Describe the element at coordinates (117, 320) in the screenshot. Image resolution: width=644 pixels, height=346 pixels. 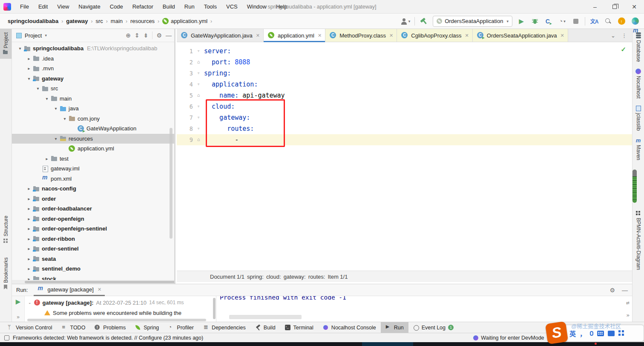
I see `run-tree-horizontal-scrollbar` at that location.